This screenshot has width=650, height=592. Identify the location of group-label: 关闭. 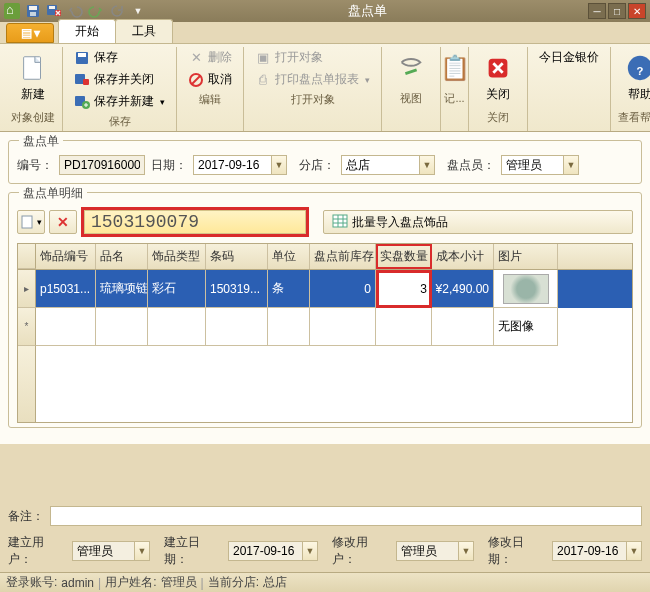
(498, 118).